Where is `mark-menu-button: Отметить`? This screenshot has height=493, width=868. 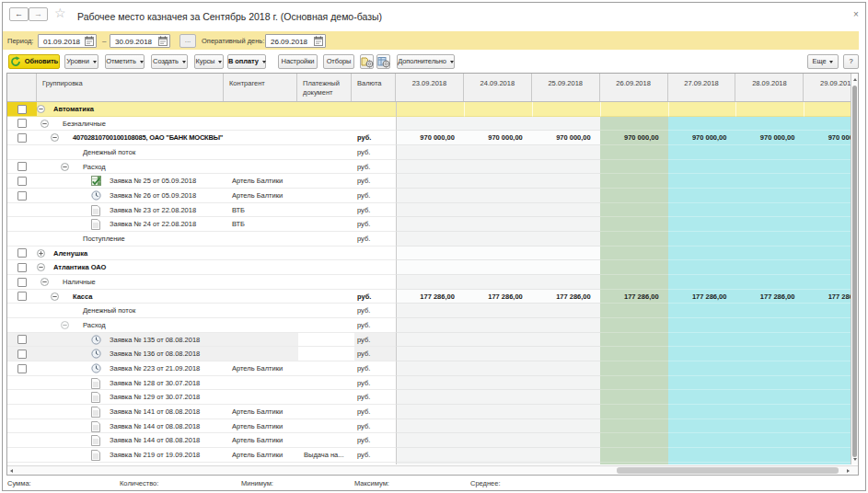
mark-menu-button: Отметить is located at coordinates (125, 62).